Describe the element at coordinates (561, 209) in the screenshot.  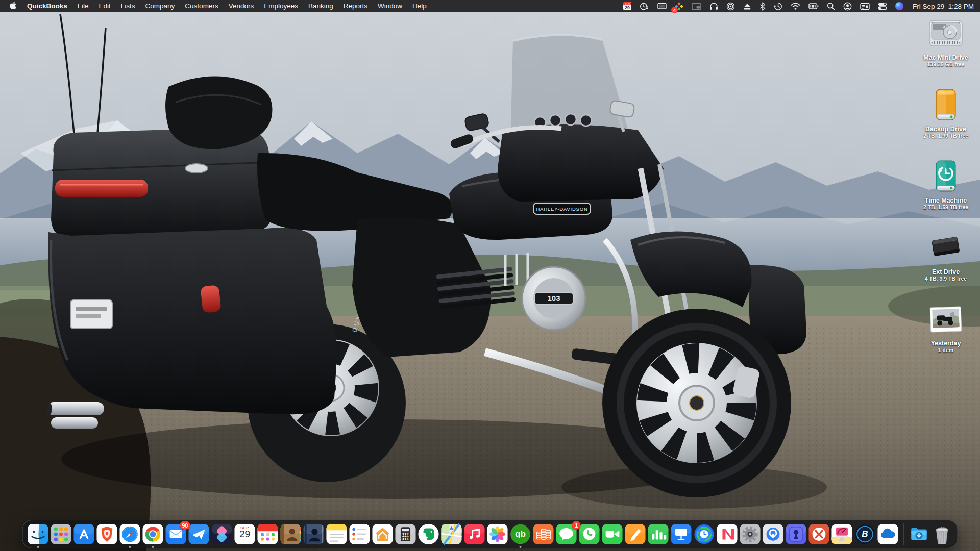
I see `tank-badge-text: HARLEY-DAVIDSON` at that location.